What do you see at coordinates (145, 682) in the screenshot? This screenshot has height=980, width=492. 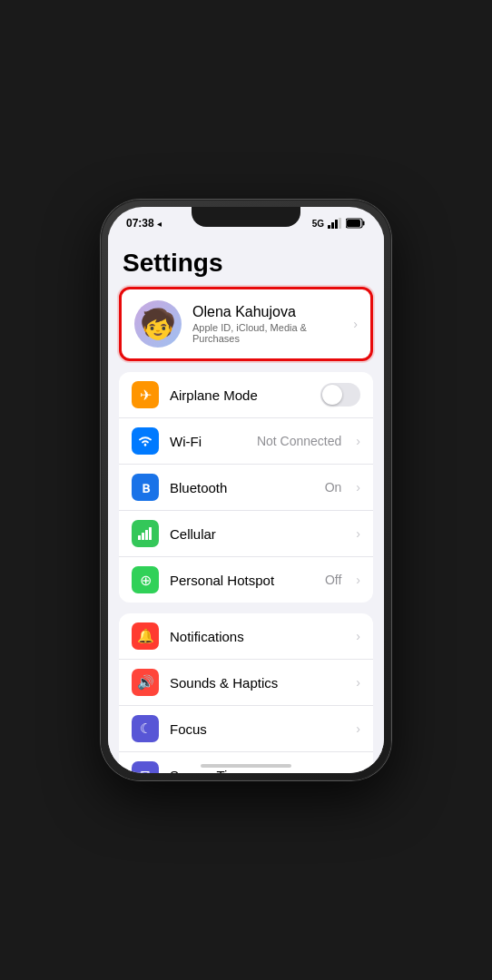 I see `sounds-icon: 🔊` at bounding box center [145, 682].